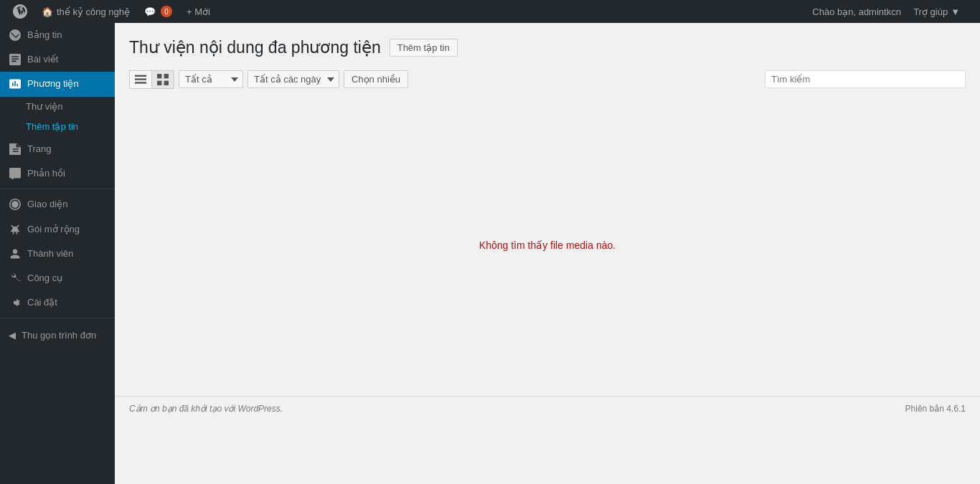 The width and height of the screenshot is (980, 484). Describe the element at coordinates (57, 127) in the screenshot. I see `sidebar-submenu-add-file: Thêm tập tin` at that location.